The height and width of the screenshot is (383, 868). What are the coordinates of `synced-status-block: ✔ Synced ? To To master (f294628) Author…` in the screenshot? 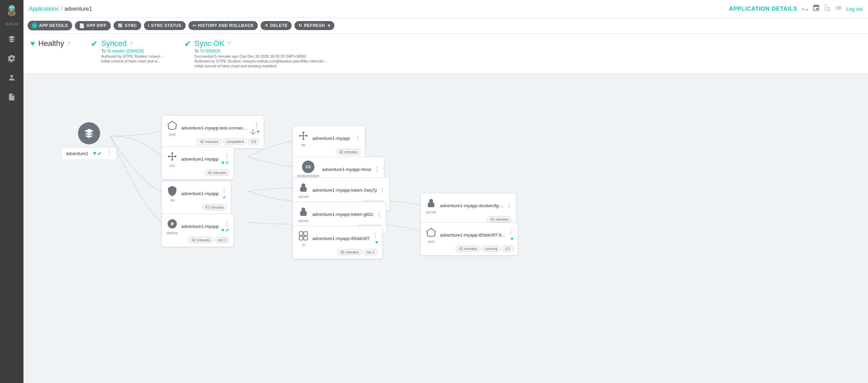 It's located at (127, 51).